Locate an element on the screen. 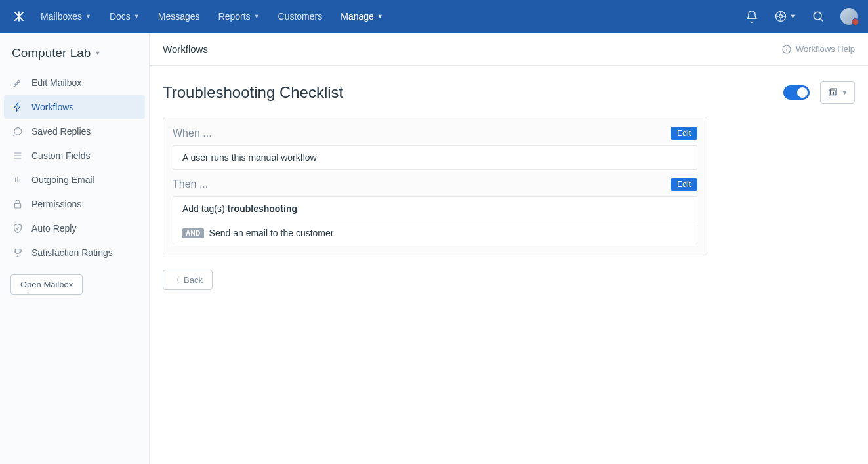  sidebar-item-label: Satisfaction Ratings is located at coordinates (72, 253).